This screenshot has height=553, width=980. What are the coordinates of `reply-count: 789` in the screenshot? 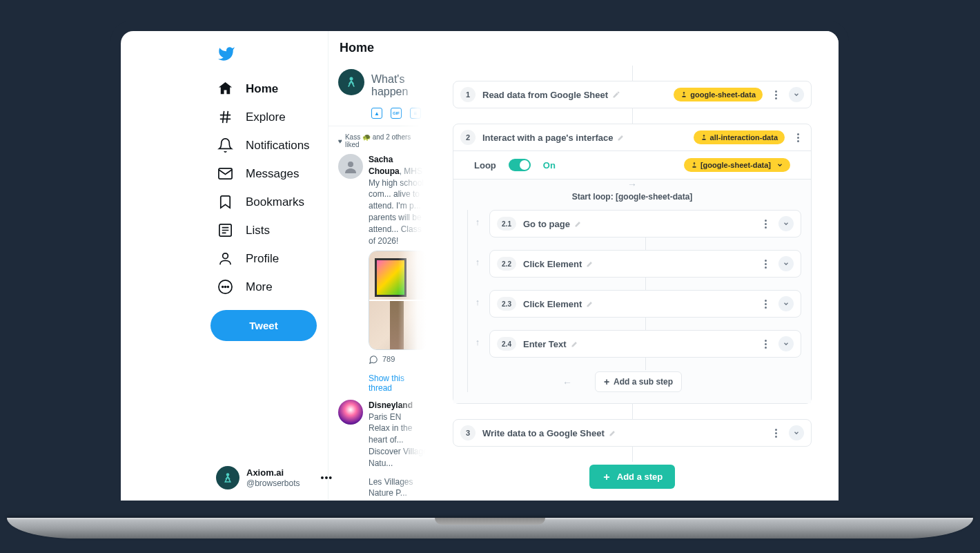 It's located at (398, 359).